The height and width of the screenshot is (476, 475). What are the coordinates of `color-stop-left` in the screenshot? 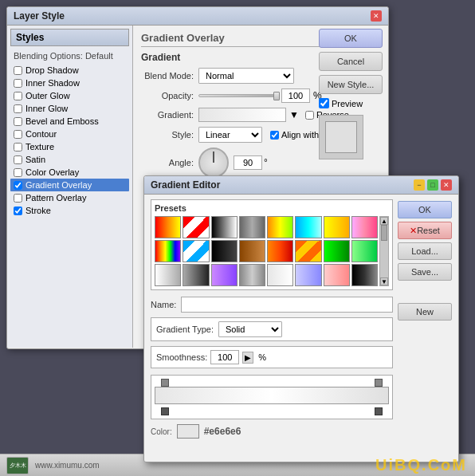 It's located at (165, 411).